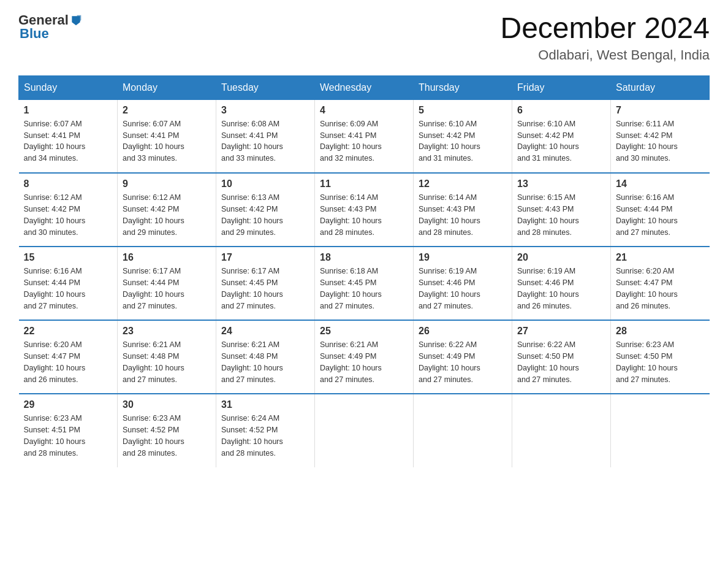  I want to click on day-info: Sunrise: 6:23 AM Sunset: 4:51 PM Dayligh…, so click(69, 435).